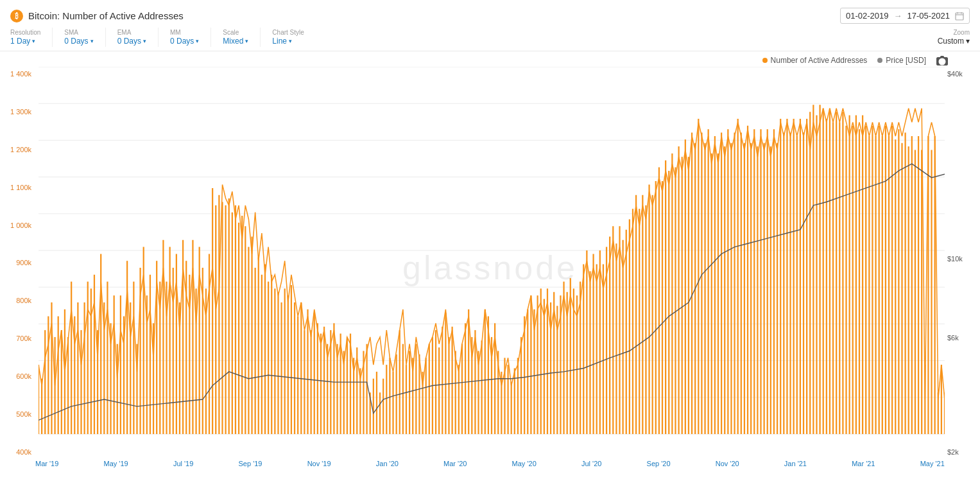 This screenshot has height=479, width=980. I want to click on y-label-1200k: 1 200k, so click(18, 150).